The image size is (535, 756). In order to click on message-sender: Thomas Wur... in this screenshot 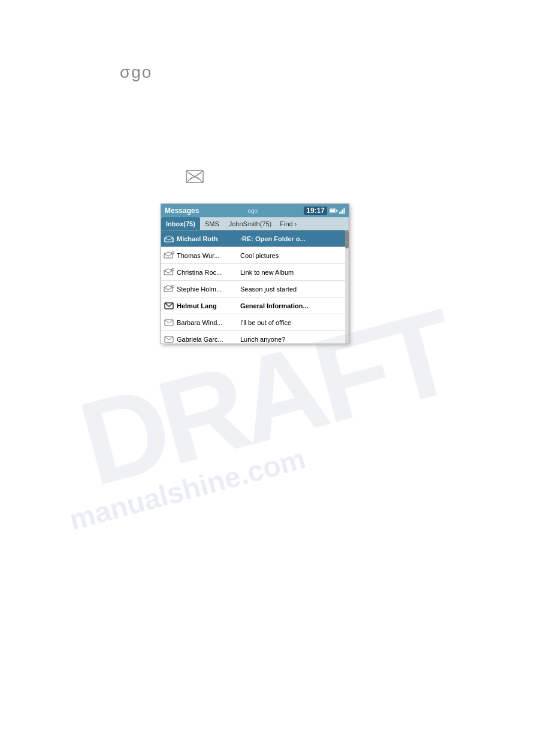, I will do `click(207, 256)`.